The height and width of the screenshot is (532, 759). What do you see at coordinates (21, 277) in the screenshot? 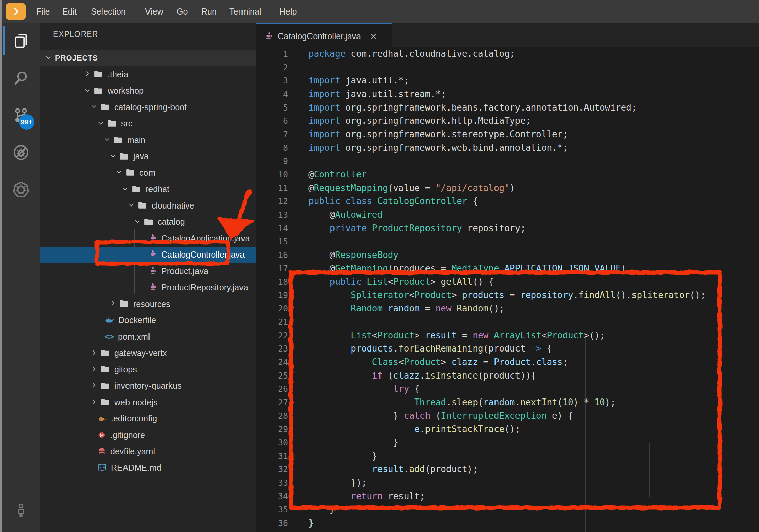
I see `activity-bar: 99+` at bounding box center [21, 277].